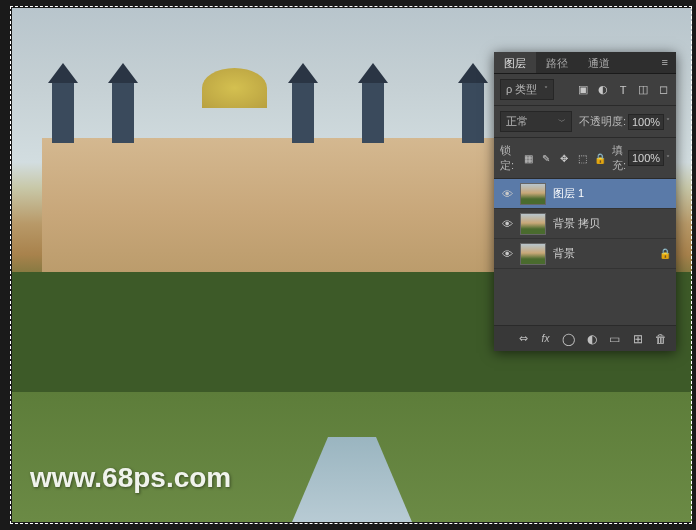 This screenshot has height=530, width=696. Describe the element at coordinates (546, 158) in the screenshot. I see `lock-brush-icon: ✎` at that location.